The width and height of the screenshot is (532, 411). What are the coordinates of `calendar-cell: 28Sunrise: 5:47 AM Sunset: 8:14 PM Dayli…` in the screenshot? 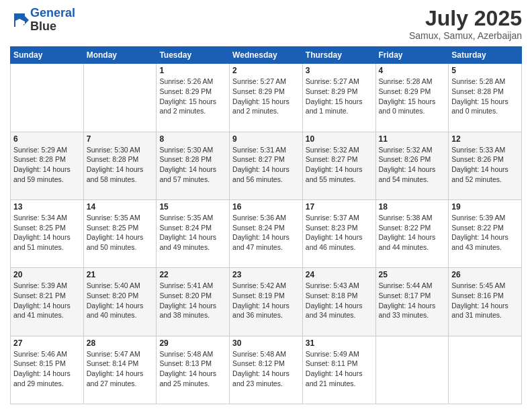 It's located at (120, 369).